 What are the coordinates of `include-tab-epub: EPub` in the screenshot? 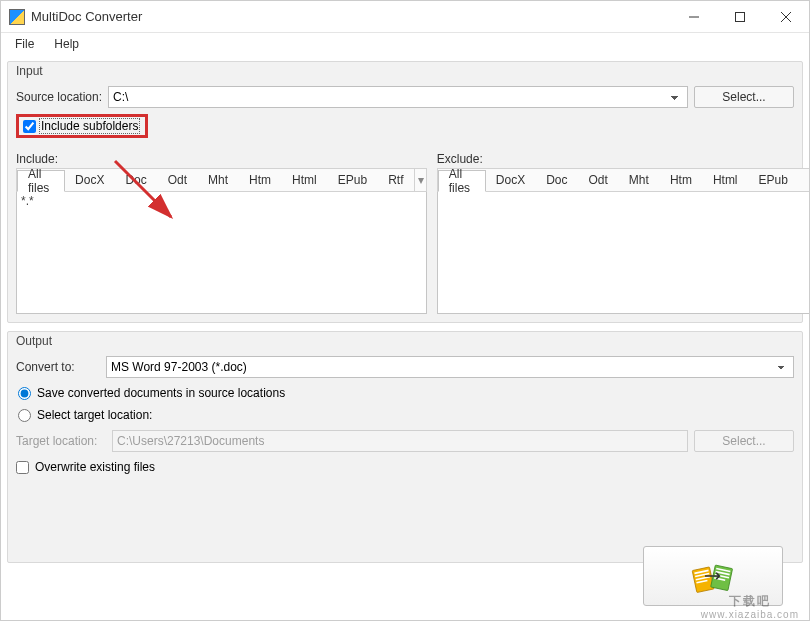 It's located at (353, 180).